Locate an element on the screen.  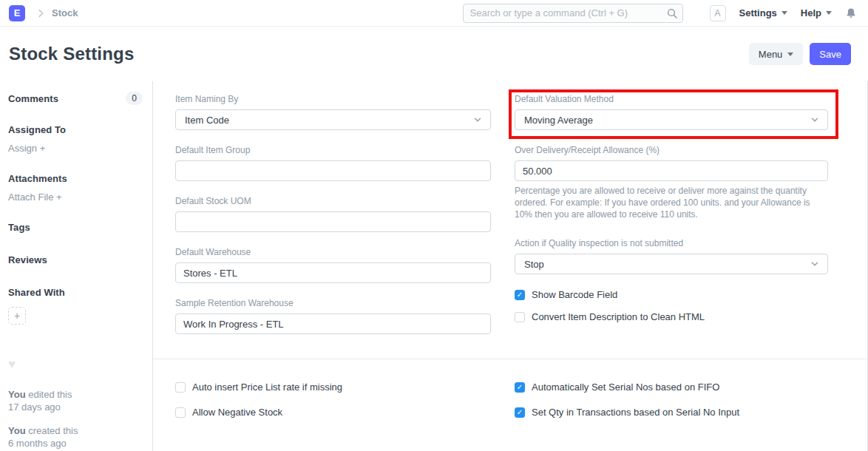
add-share-button: + is located at coordinates (17, 316).